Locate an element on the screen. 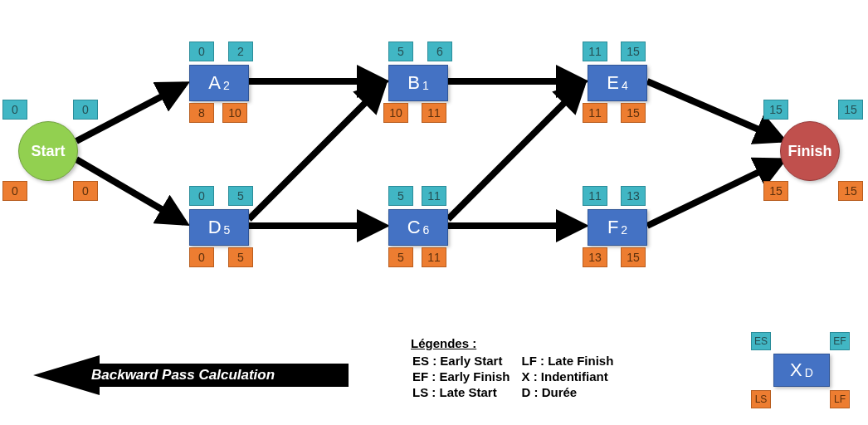 The height and width of the screenshot is (425, 868). F-ef: 13 is located at coordinates (633, 196).